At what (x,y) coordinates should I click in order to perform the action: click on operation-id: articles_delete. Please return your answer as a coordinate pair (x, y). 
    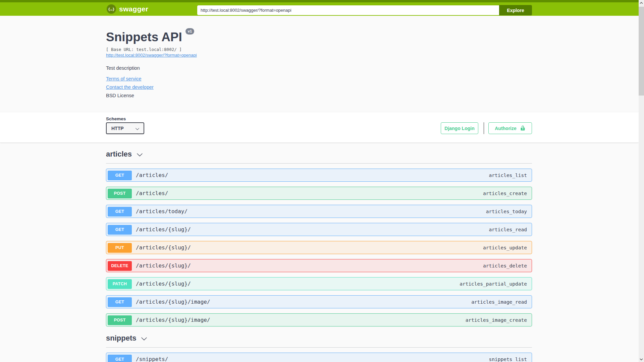
    Looking at the image, I should click on (505, 266).